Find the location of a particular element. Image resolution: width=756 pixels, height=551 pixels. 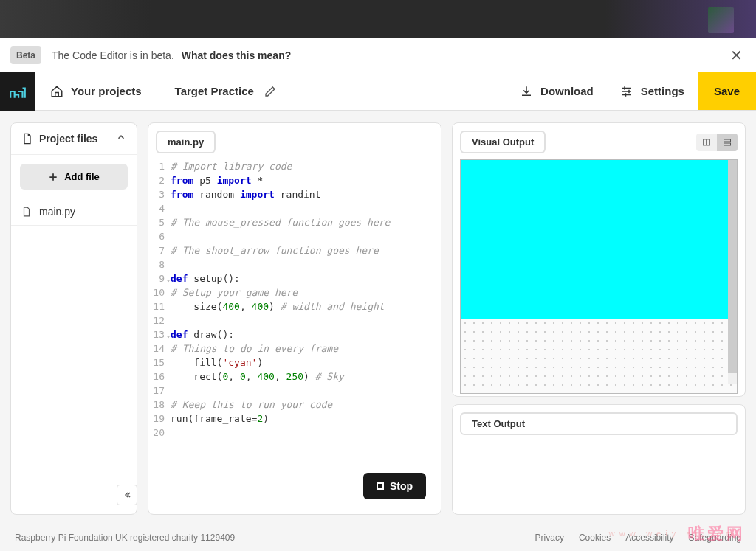

scrollbar-vertical is located at coordinates (732, 272).